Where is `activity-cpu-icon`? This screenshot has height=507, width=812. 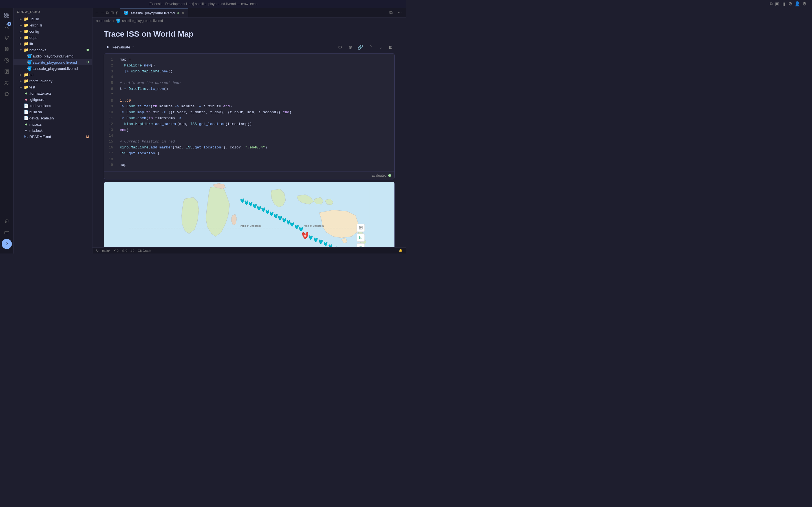
activity-cpu-icon is located at coordinates (7, 94).